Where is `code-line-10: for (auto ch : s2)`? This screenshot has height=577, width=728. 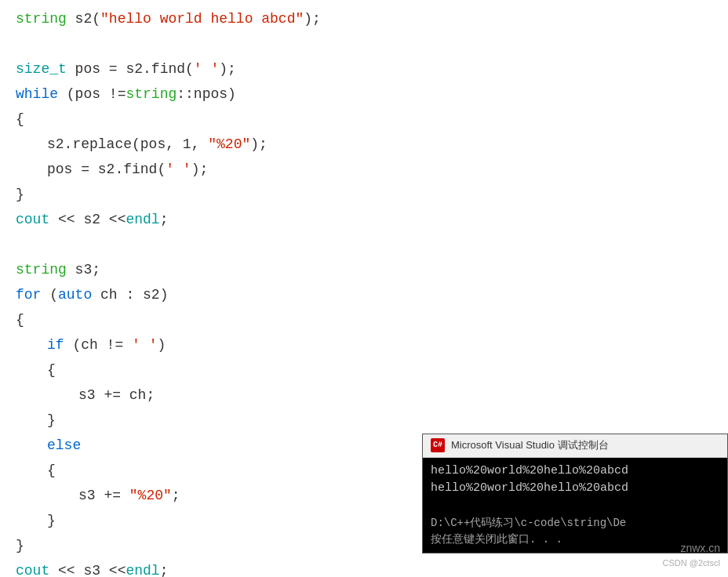
code-line-10: for (auto ch : s2) is located at coordinates (364, 296).